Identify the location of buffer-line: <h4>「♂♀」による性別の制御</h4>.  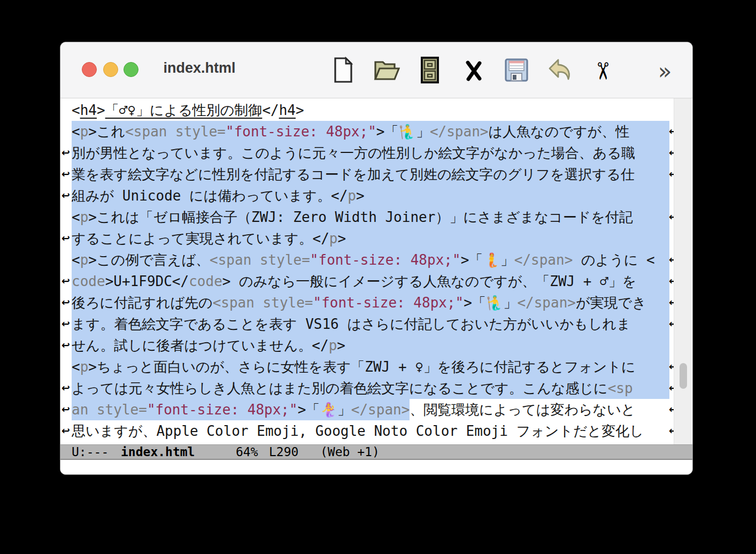
(376, 110).